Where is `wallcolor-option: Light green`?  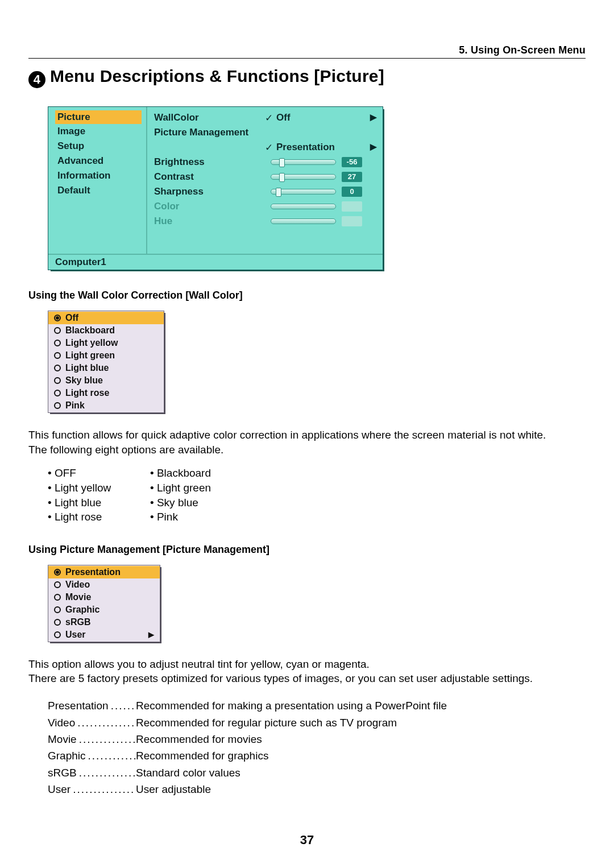
wallcolor-option: Light green is located at coordinates (106, 356).